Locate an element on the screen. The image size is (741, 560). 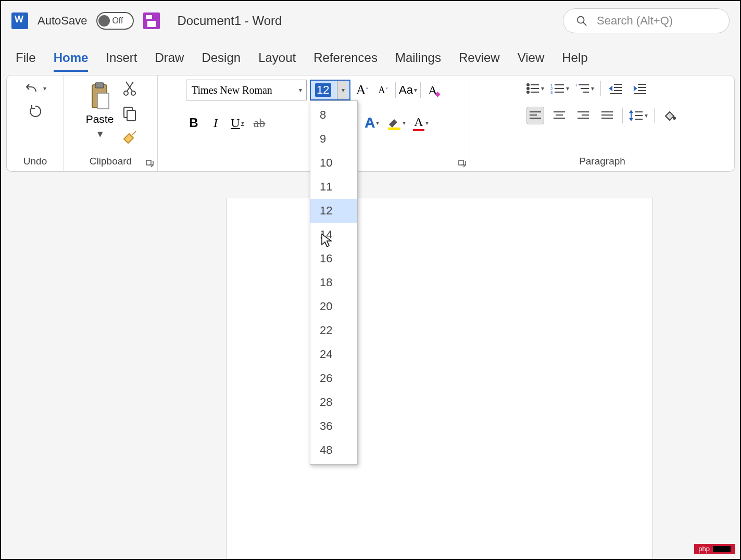
group-label-undo: Undo is located at coordinates (35, 161).